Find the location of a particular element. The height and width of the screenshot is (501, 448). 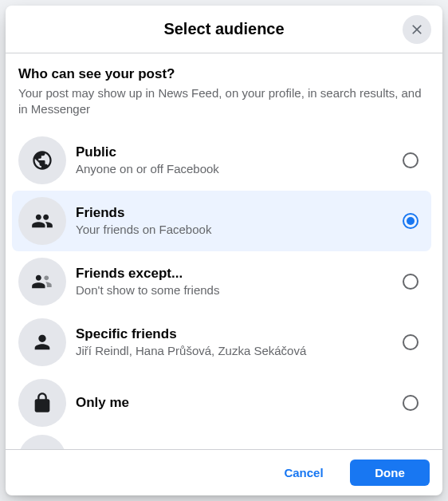

done-button: Done is located at coordinates (390, 472).